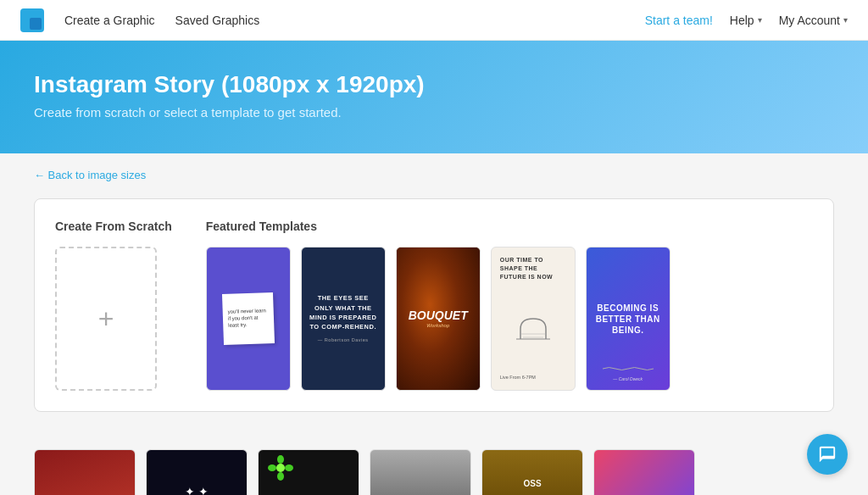  Describe the element at coordinates (248, 319) in the screenshot. I see `template-card-purple: you'll never learn if you don't at least…` at that location.